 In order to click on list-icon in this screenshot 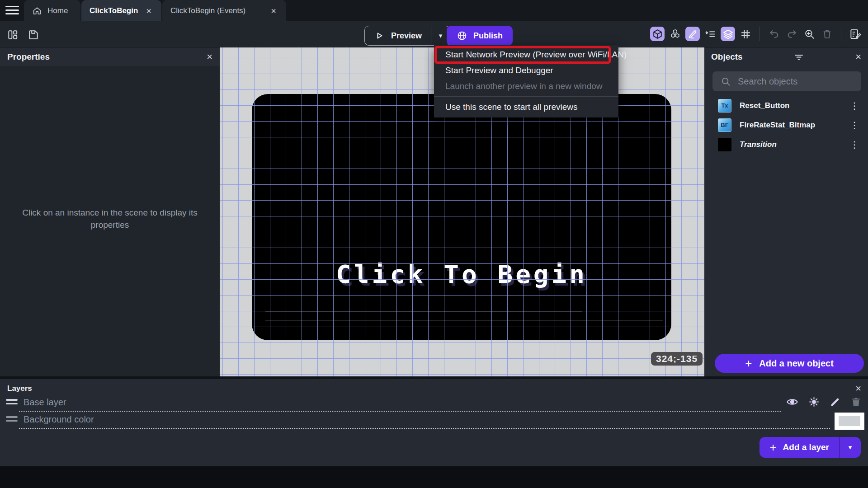, I will do `click(711, 34)`.